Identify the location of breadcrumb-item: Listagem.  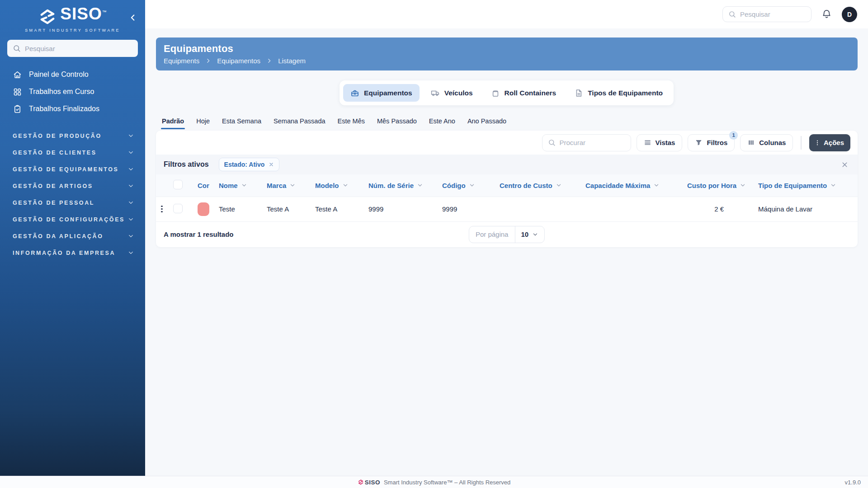
(292, 61).